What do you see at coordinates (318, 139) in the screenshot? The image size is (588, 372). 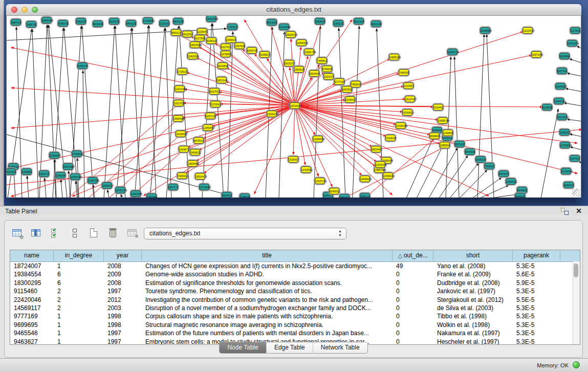 I see `graph-node: 19384554` at bounding box center [318, 139].